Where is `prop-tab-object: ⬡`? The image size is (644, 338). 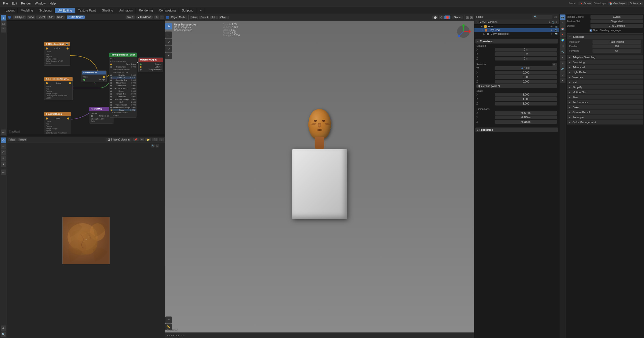 prop-tab-object: ⬡ is located at coordinates (563, 46).